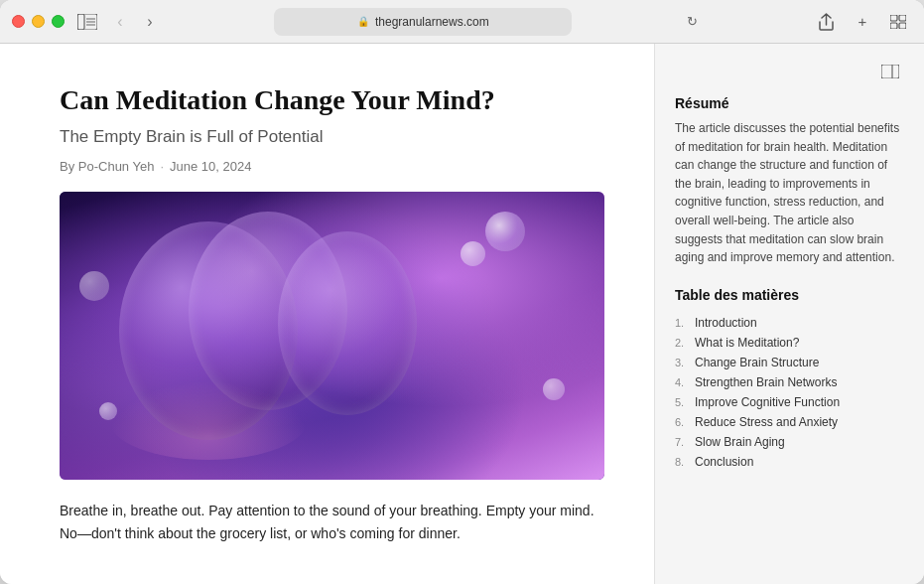 The image size is (924, 584). Describe the element at coordinates (790, 103) in the screenshot. I see `resume-title: Résumé` at that location.